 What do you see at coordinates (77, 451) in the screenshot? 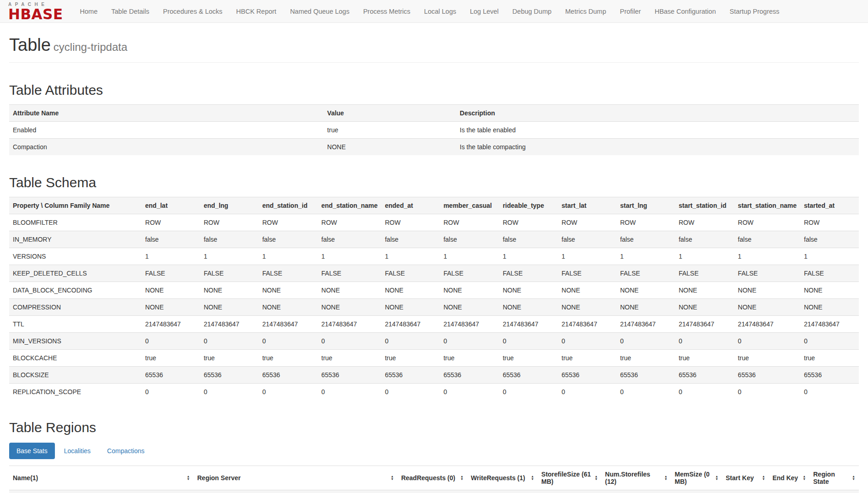
I see `tab-localities: Localities` at bounding box center [77, 451].